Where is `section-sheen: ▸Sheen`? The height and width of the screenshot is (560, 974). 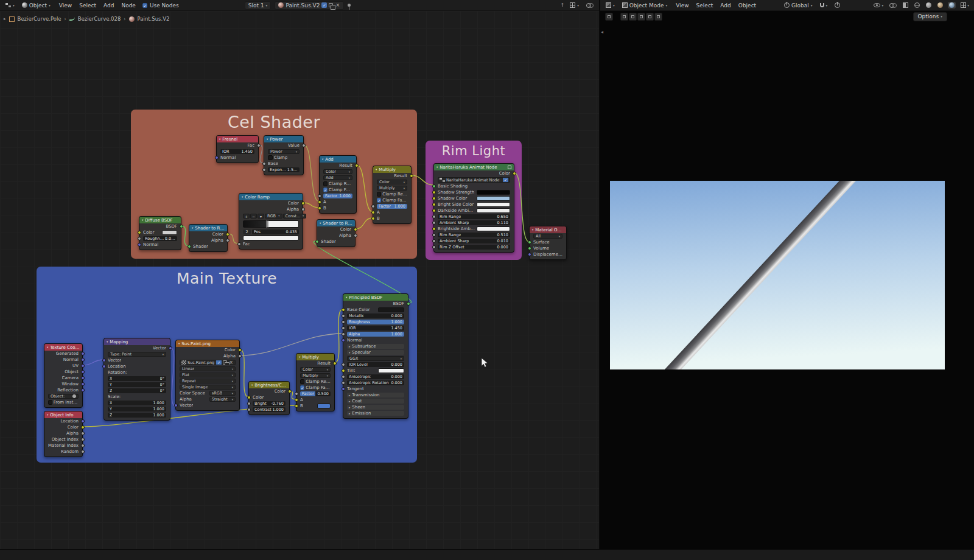
section-sheen: ▸Sheen is located at coordinates (376, 408).